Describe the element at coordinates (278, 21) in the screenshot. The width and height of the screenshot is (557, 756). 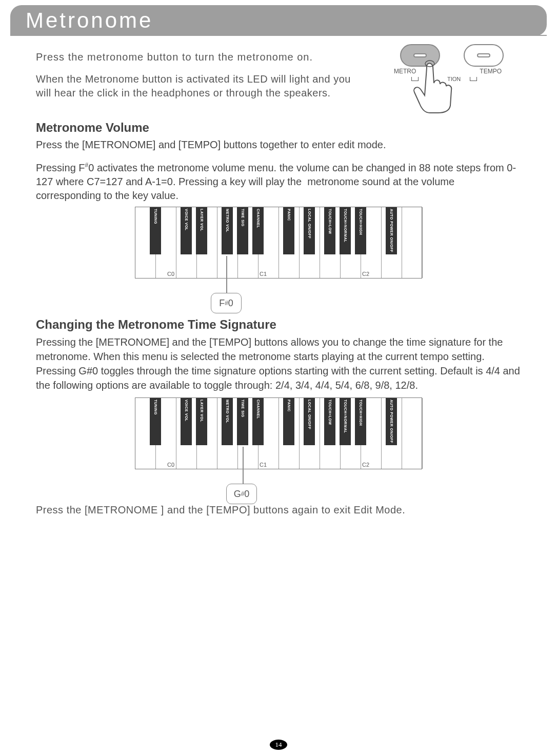
I see `header-pill: Metronome` at that location.